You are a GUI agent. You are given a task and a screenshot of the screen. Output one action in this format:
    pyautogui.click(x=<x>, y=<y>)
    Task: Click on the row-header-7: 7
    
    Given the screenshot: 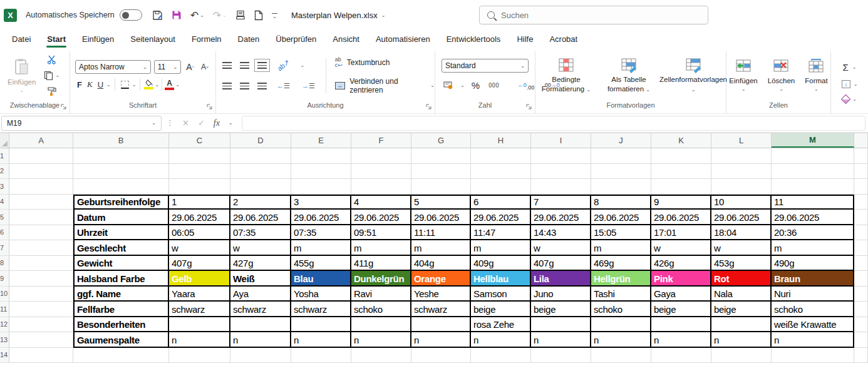 What is the action you would take?
    pyautogui.click(x=5, y=248)
    